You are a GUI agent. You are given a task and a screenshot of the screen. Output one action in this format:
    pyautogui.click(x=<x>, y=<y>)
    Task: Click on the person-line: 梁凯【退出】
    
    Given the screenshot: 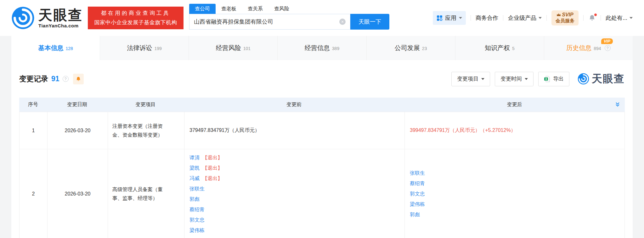 What is the action you would take?
    pyautogui.click(x=206, y=168)
    